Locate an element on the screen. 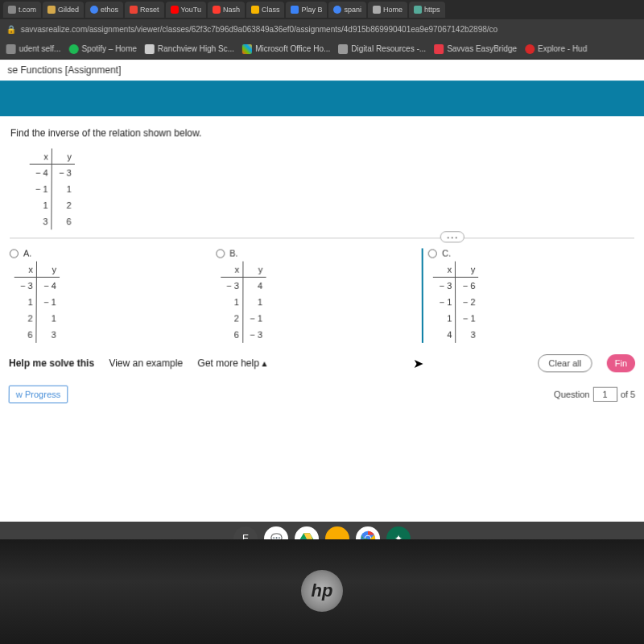  clear-all-button: Clear all is located at coordinates (565, 363).